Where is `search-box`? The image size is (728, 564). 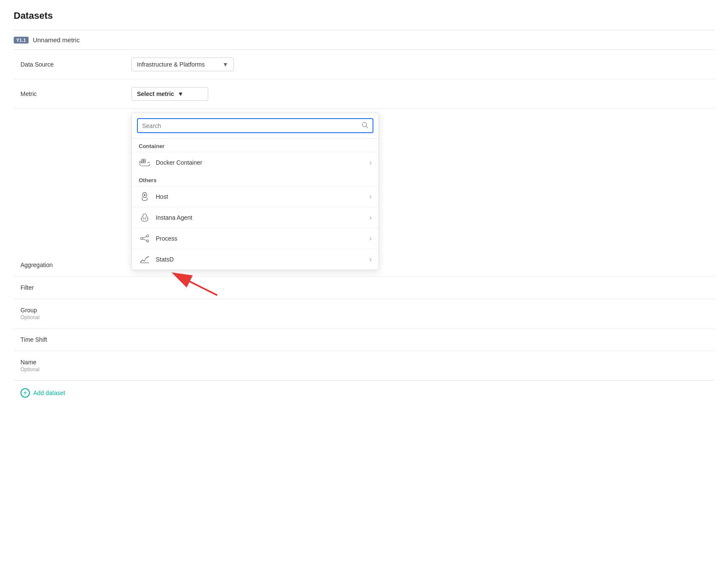
search-box is located at coordinates (255, 126).